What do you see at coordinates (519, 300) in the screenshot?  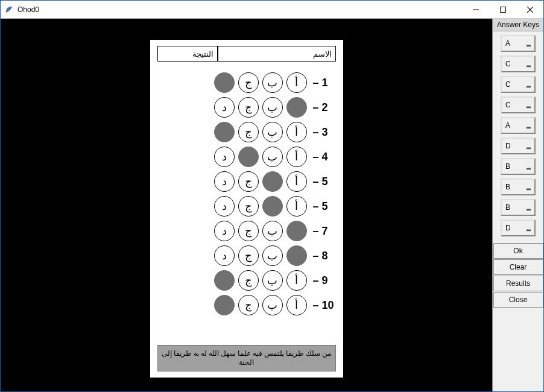 I see `close-button: Close` at bounding box center [519, 300].